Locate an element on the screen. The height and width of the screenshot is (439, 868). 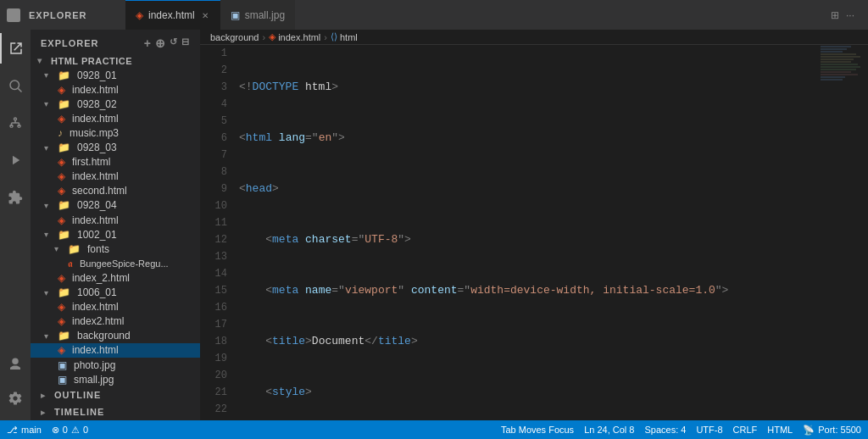
html-icon-5: ◈ is located at coordinates (61, 191).